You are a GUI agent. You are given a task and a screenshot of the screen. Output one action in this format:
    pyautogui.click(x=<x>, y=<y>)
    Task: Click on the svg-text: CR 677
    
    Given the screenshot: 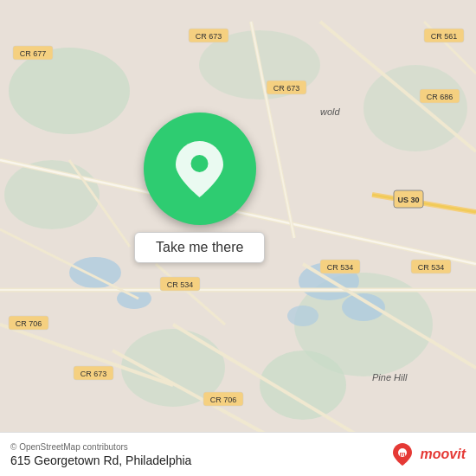 What is the action you would take?
    pyautogui.click(x=33, y=54)
    